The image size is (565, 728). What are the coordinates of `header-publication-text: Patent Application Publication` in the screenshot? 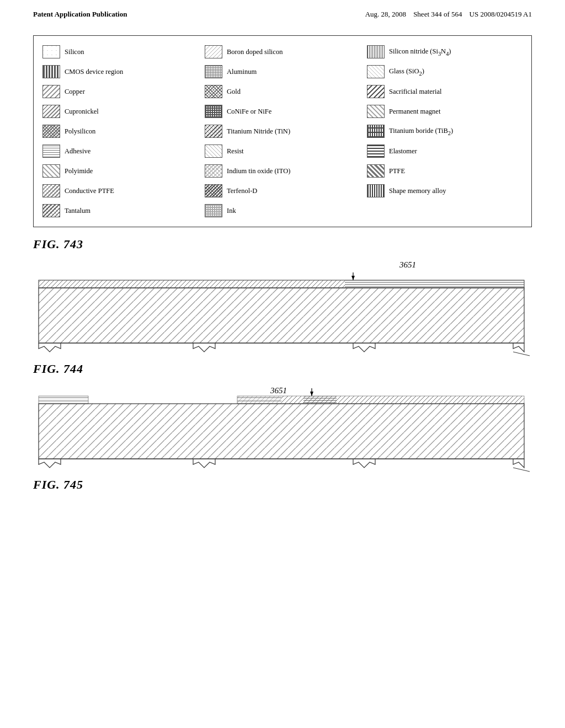 It's located at (80, 14).